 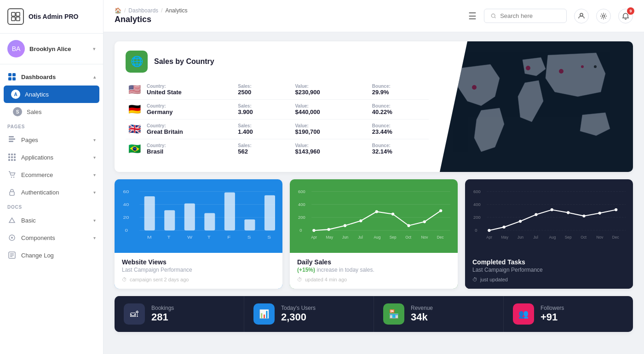 What do you see at coordinates (52, 255) in the screenshot?
I see `sidebar-item-changelog: Change Log` at bounding box center [52, 255].